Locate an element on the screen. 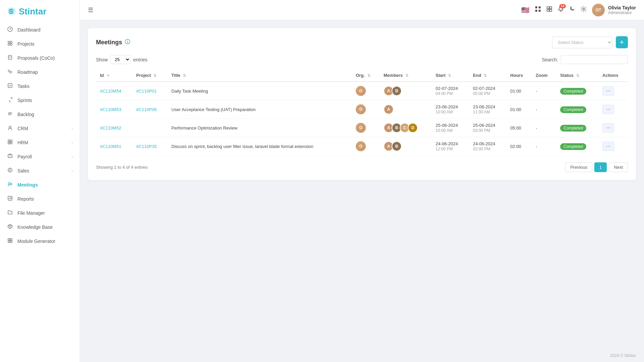 The image size is (644, 362). notifications-icon: 54 is located at coordinates (561, 10).